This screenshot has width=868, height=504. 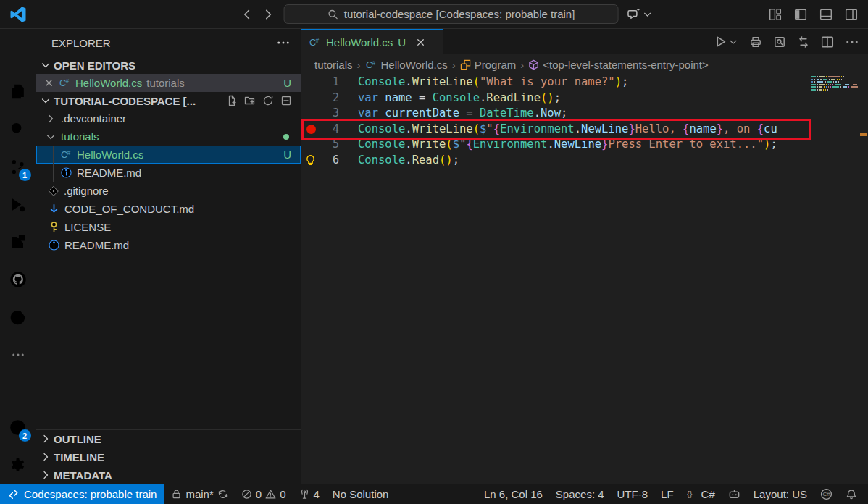 I want to click on sync-icon, so click(x=223, y=494).